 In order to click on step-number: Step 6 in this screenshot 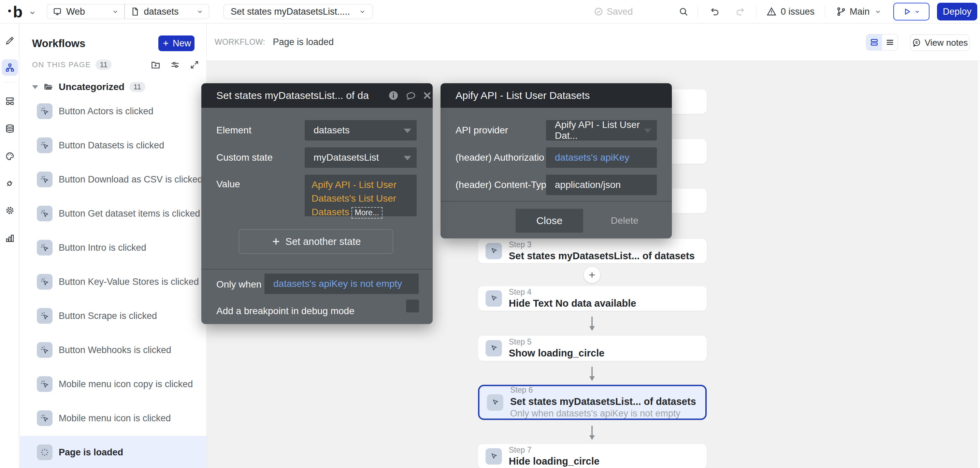, I will do `click(603, 390)`.